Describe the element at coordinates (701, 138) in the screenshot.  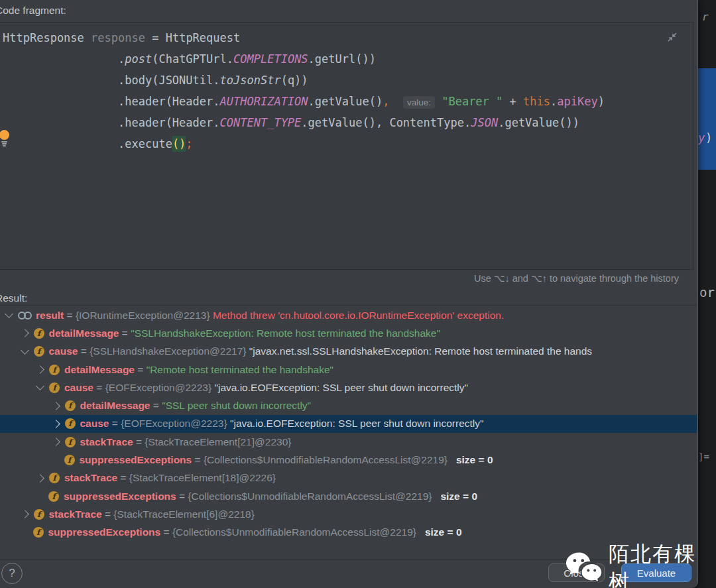
I see `background-text-fragment: y` at that location.